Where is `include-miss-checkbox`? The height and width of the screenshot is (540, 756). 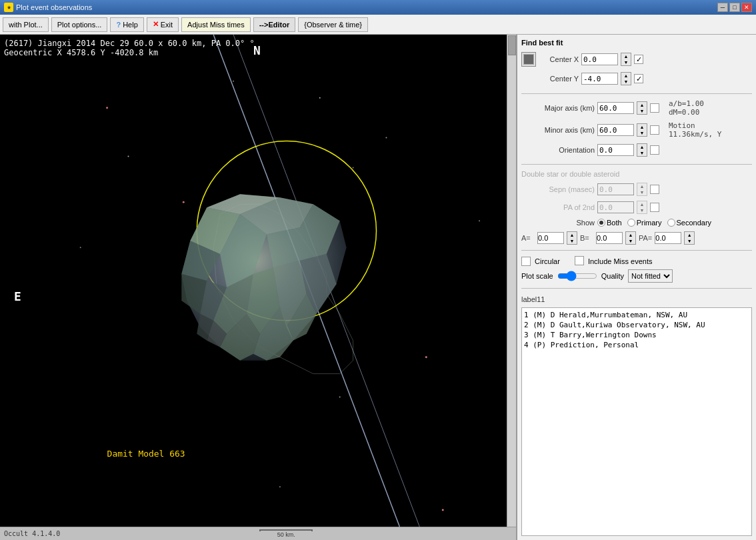
include-miss-checkbox is located at coordinates (579, 261).